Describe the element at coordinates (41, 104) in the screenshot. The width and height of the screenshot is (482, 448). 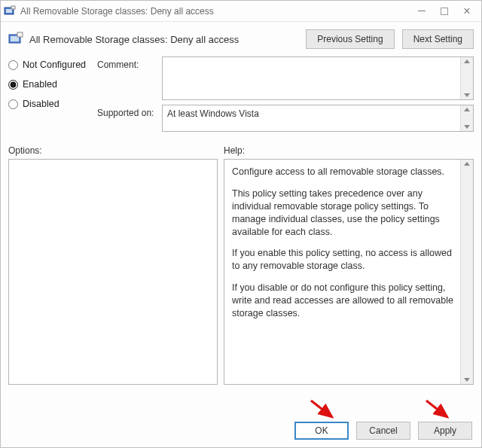
I see `radio-disabled-label: Disabled` at that location.